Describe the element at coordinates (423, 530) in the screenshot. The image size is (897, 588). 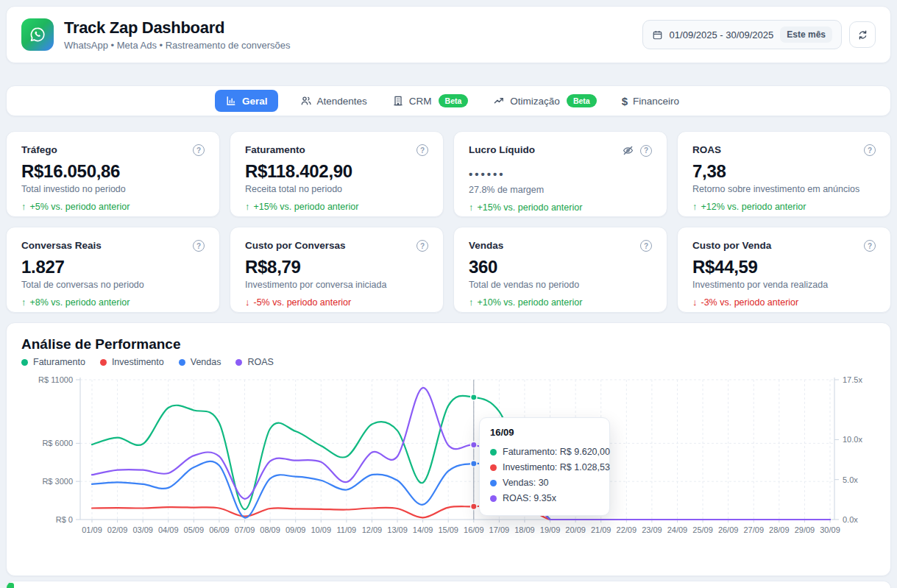
I see `svg-text: 14/09` at that location.